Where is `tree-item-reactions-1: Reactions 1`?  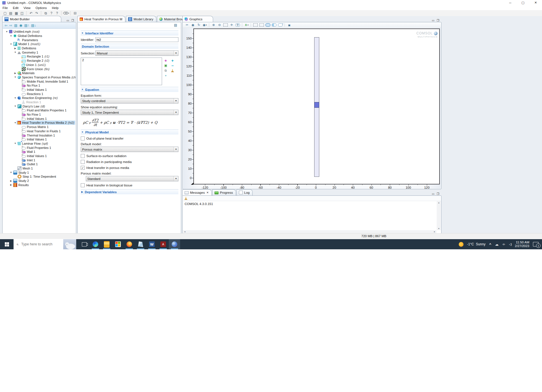 tree-item-reactions-1: Reactions 1 is located at coordinates (39, 94).